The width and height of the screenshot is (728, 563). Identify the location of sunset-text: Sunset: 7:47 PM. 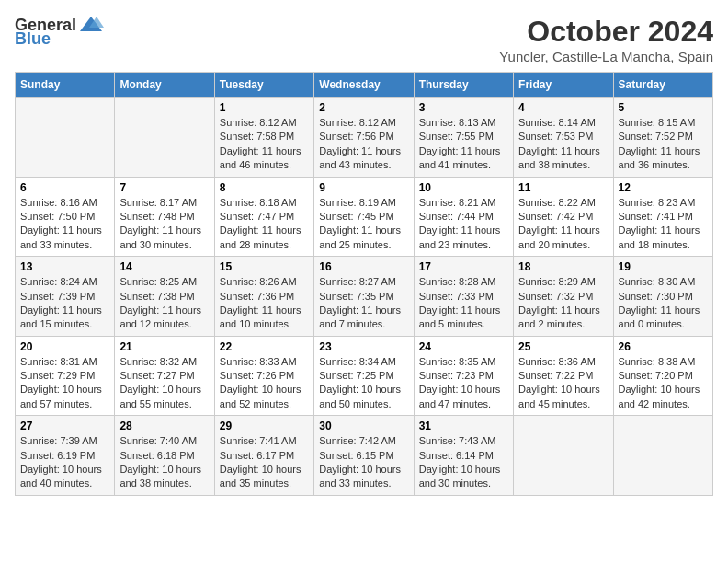
(265, 217).